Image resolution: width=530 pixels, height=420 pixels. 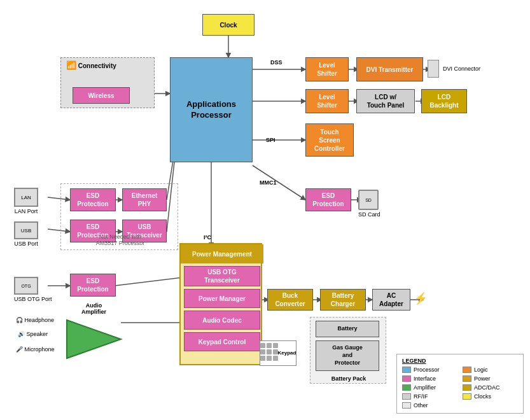 I want to click on connectivity-box: 📶 Connectivity Wireless, so click(x=108, y=83).